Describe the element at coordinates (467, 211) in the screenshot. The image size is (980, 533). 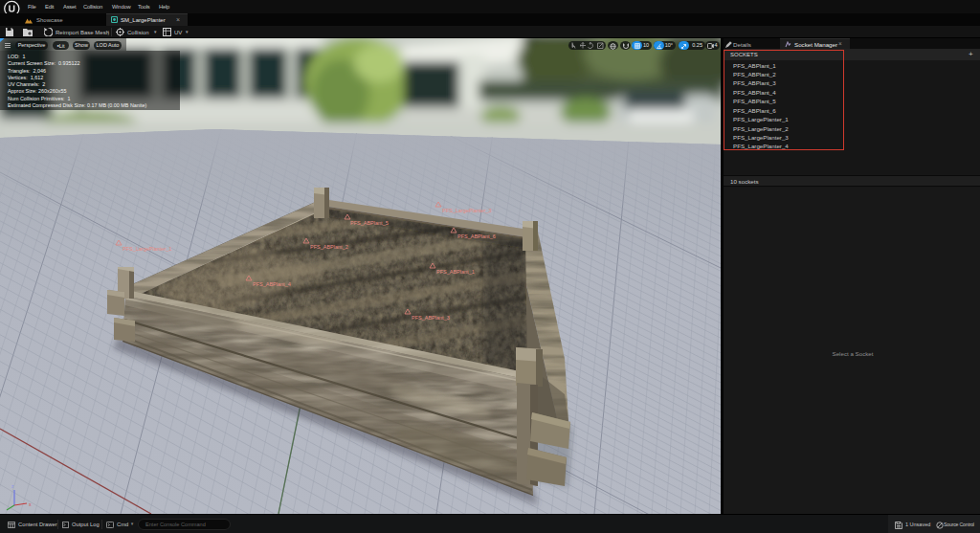
I see `svg-text: PFS_LargePlanter_3` at that location.